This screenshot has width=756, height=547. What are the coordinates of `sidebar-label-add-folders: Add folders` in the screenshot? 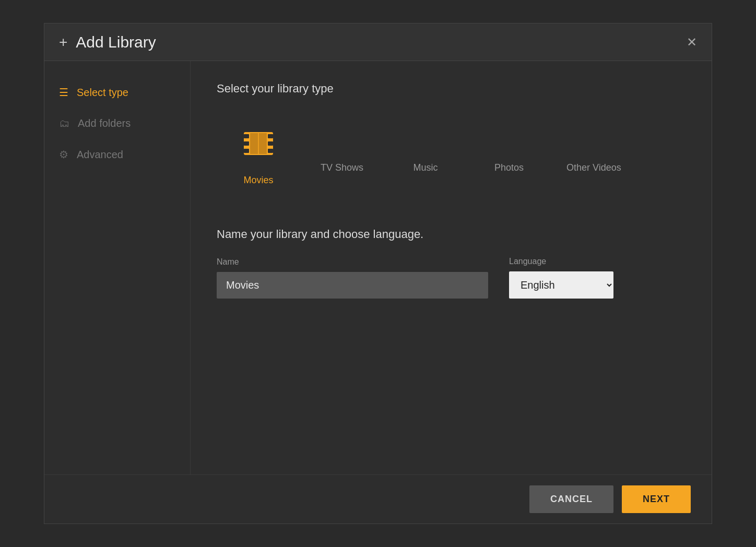 It's located at (104, 123).